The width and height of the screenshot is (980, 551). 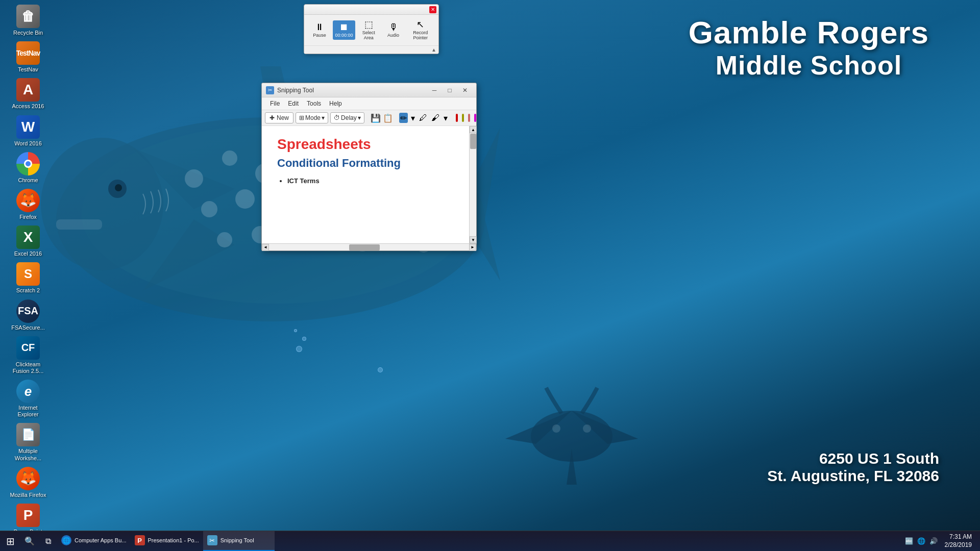 I want to click on snipping-tool-scrollbar: ▲ ▼, so click(x=473, y=185).